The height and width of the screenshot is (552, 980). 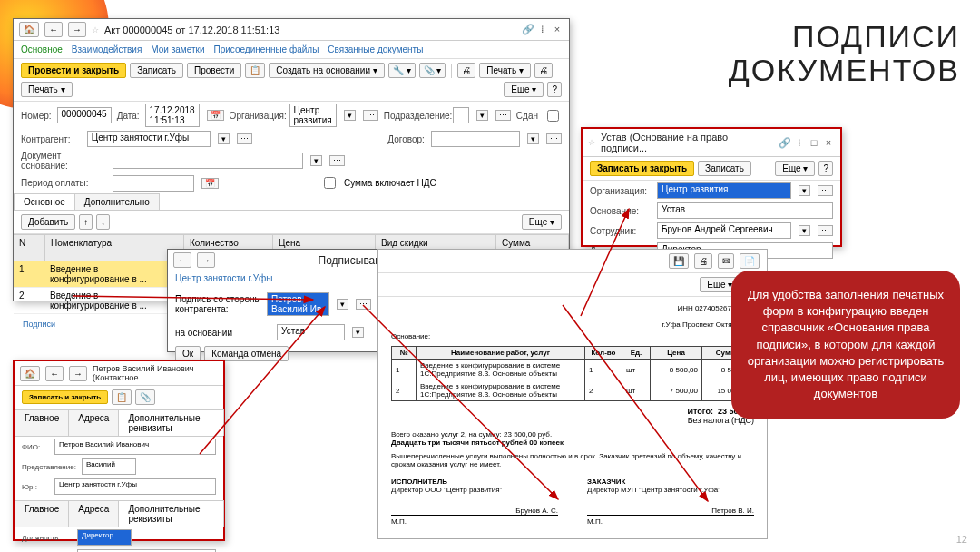 I want to click on signer-org1: Центр занятости г.Уфы, so click(x=223, y=278).